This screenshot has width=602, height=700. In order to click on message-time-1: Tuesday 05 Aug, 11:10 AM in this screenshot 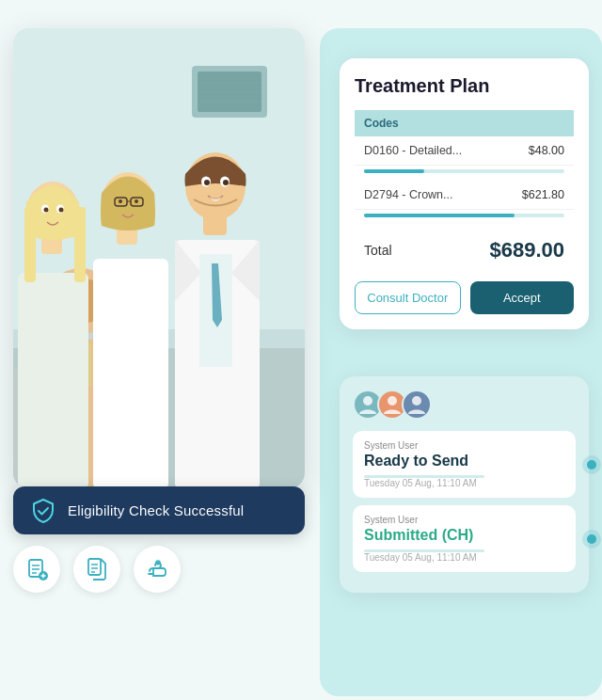, I will do `click(465, 484)`.